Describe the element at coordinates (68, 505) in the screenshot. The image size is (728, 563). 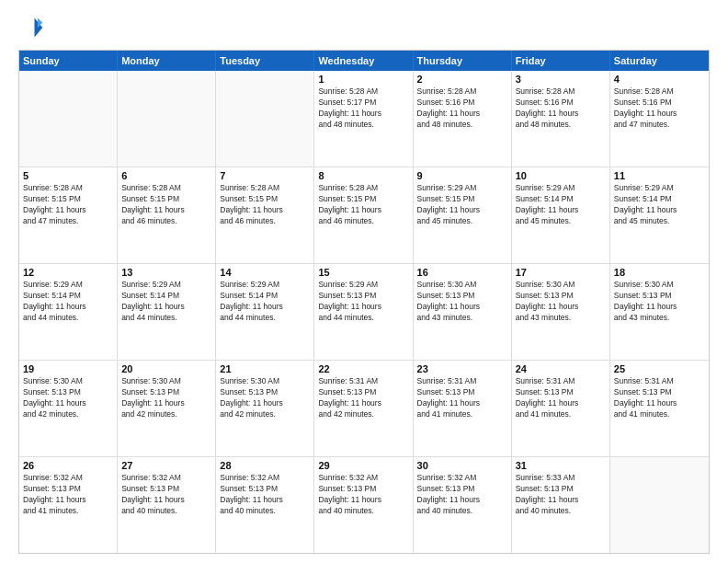
I see `day-cell-26: 26Sunrise: 5:32 AM Sunset: 5:13 PM Dayli…` at that location.